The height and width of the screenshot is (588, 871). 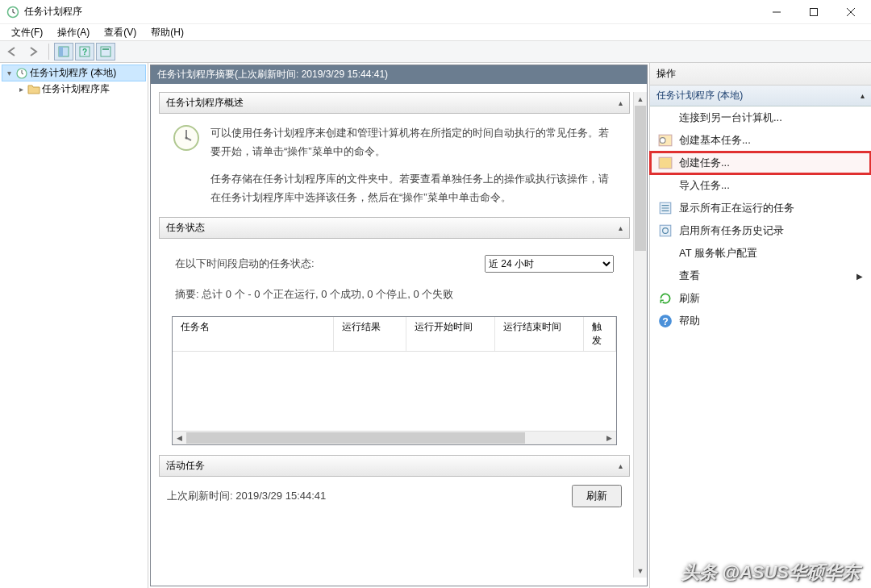 What do you see at coordinates (665, 276) in the screenshot?
I see `view-icon` at bounding box center [665, 276].